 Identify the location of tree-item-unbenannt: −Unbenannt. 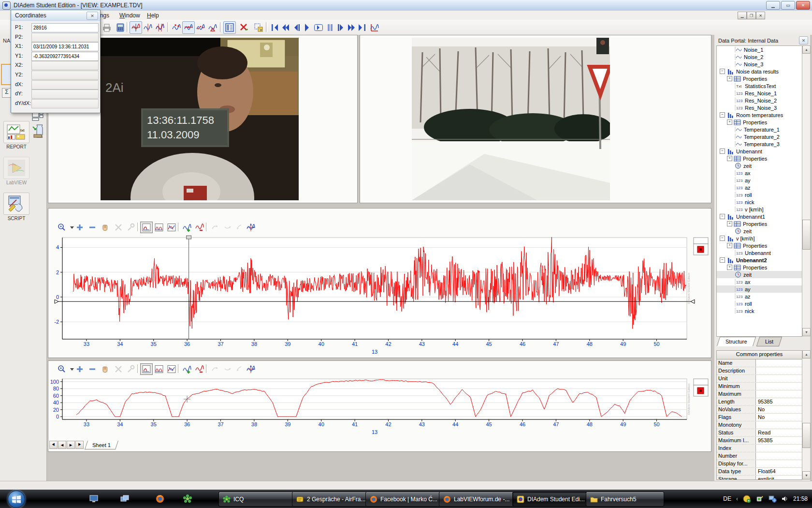
(759, 151).